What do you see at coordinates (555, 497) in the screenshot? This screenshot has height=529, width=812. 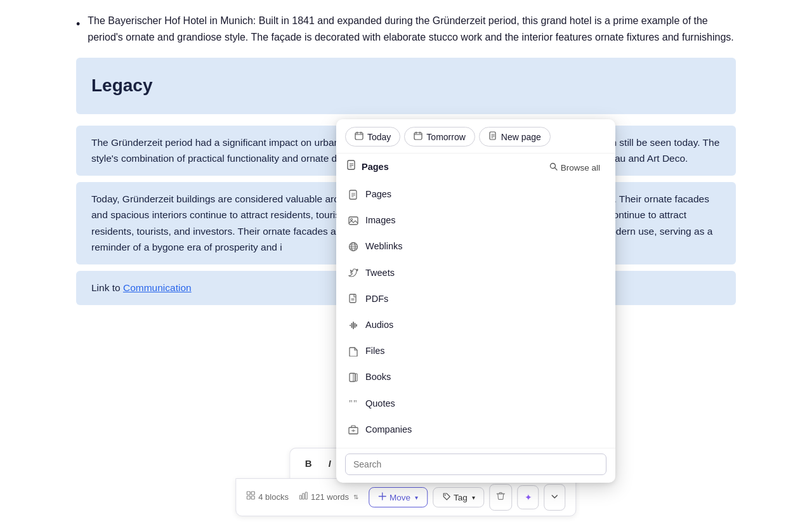 I see `chevron-down-icon` at bounding box center [555, 497].